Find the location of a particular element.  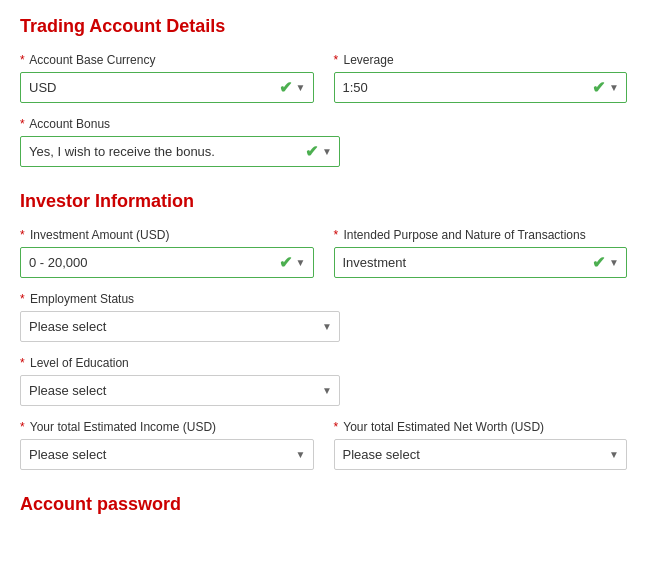

income-networth-row: * Your total Estimated Income (USD) Plea… is located at coordinates (324, 445).